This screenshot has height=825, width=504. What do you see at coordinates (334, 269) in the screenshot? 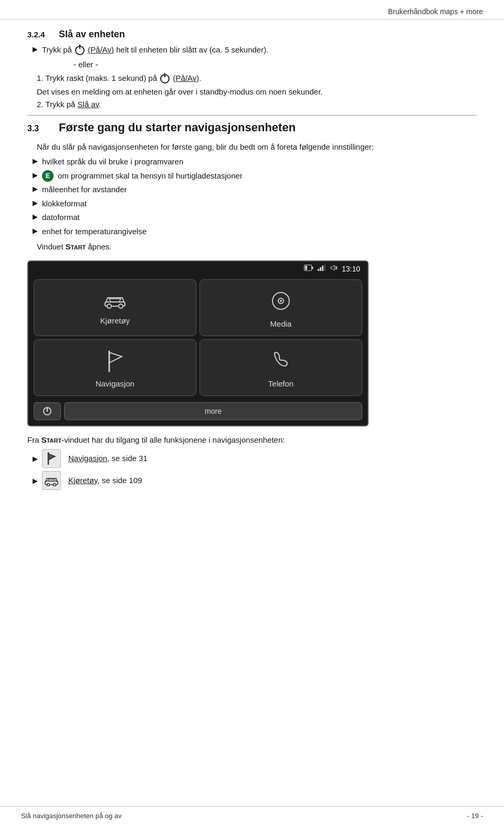
I see `mute-icon` at bounding box center [334, 269].